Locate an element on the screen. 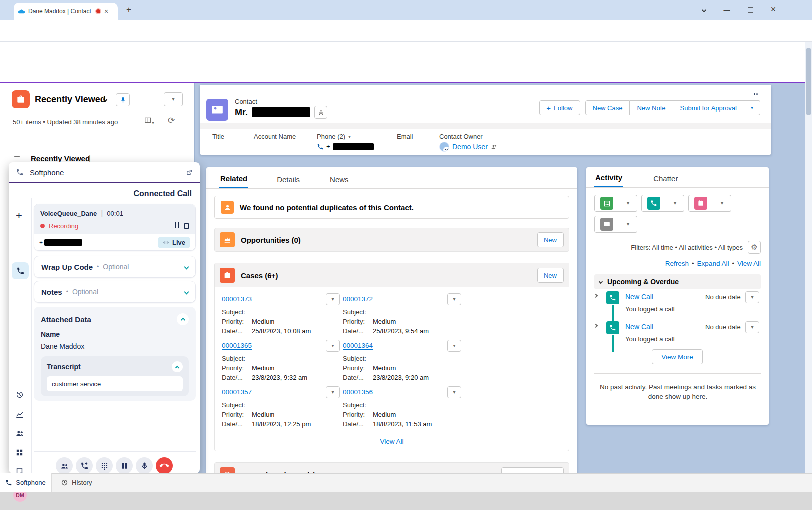 The width and height of the screenshot is (812, 510). mute-button is located at coordinates (144, 466).